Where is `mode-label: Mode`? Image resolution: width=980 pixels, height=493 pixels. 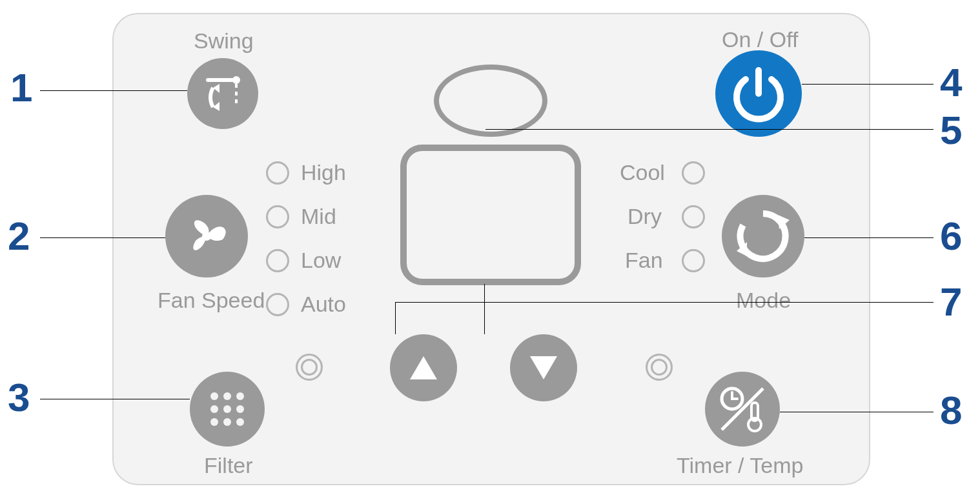 mode-label: Mode is located at coordinates (763, 301).